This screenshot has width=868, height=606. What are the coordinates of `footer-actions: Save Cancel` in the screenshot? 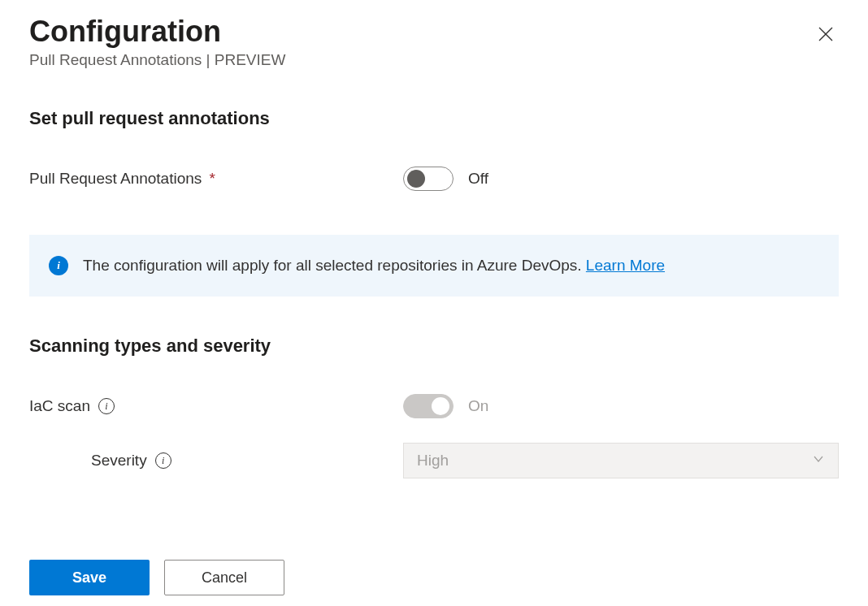 It's located at (434, 578).